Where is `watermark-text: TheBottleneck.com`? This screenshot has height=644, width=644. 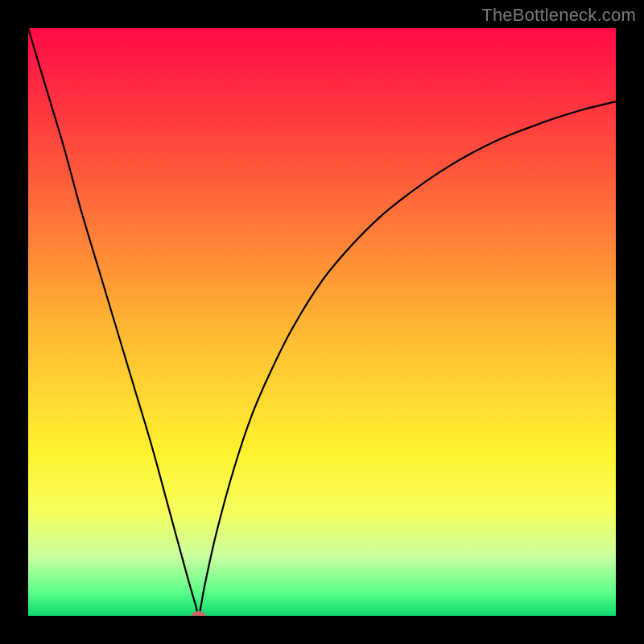
watermark-text: TheBottleneck.com is located at coordinates (559, 15).